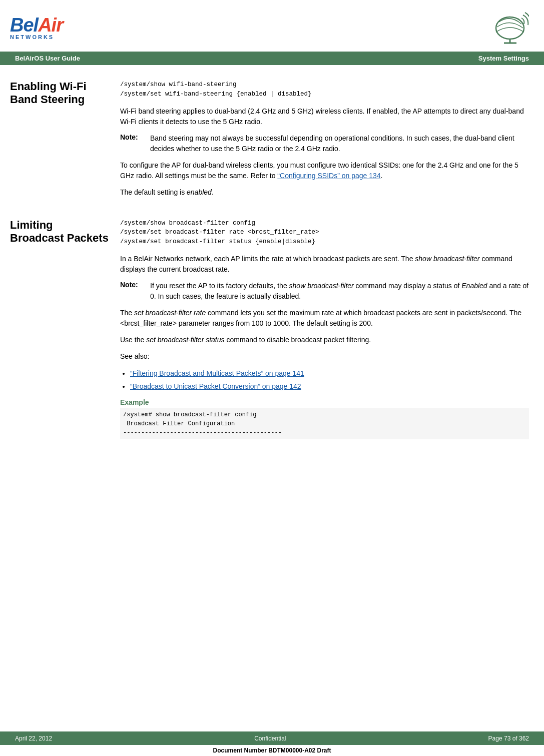 This screenshot has height=756, width=544. Describe the element at coordinates (267, 259) in the screenshot. I see `bp1-before: In a BelAir Networks network, each AP li…` at that location.